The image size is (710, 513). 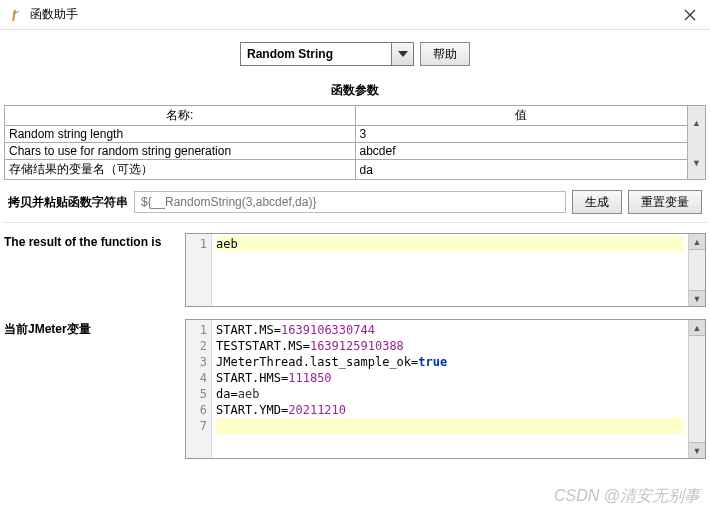 What do you see at coordinates (356, 170) in the screenshot?
I see `table-row: 存储结果的变量名（可选） da` at bounding box center [356, 170].